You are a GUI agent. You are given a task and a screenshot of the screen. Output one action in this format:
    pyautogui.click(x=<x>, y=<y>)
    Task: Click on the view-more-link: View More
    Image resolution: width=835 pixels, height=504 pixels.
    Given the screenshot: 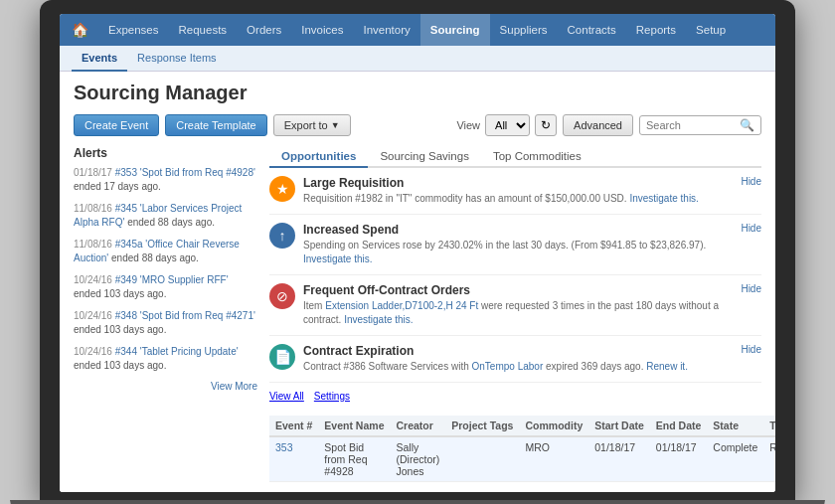 What is the action you would take?
    pyautogui.click(x=165, y=386)
    